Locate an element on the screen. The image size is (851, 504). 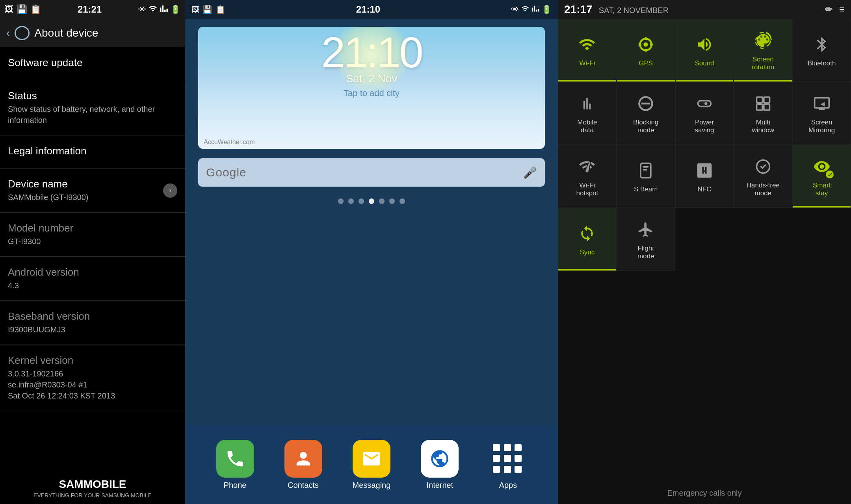
mobile-data-label: Mobiledata is located at coordinates (587, 127).